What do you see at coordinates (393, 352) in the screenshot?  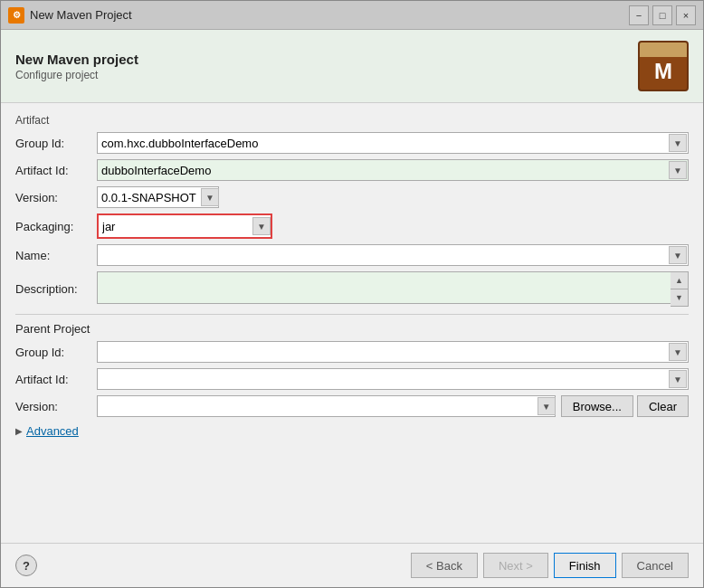 I see `parent-group-id-input` at bounding box center [393, 352].